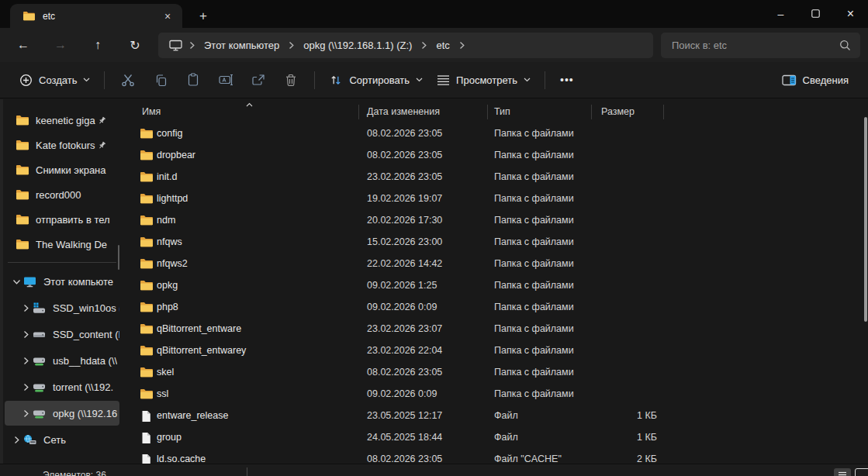 The width and height of the screenshot is (868, 476). Describe the element at coordinates (760, 45) in the screenshot. I see `search-box` at that location.